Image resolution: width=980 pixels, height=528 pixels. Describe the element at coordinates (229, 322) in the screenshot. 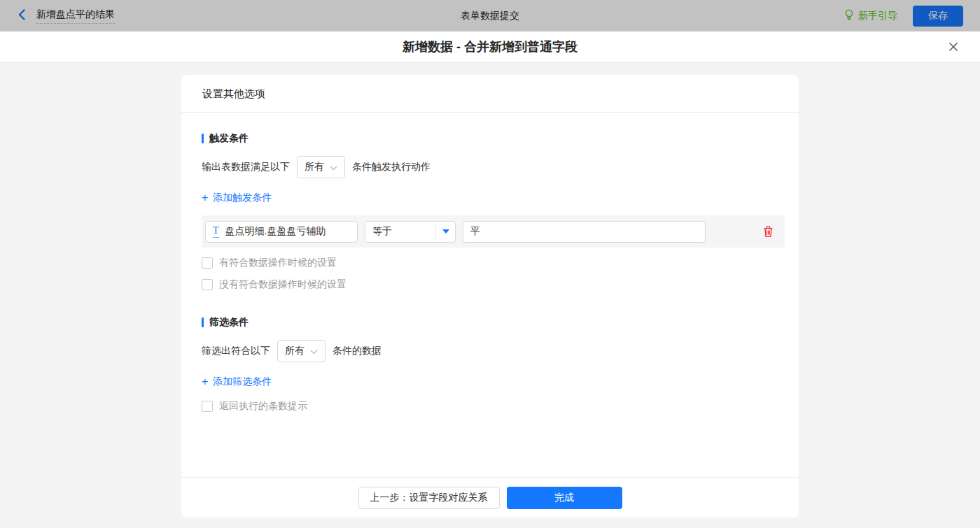

I see `filter-section-label: 筛选条件` at that location.